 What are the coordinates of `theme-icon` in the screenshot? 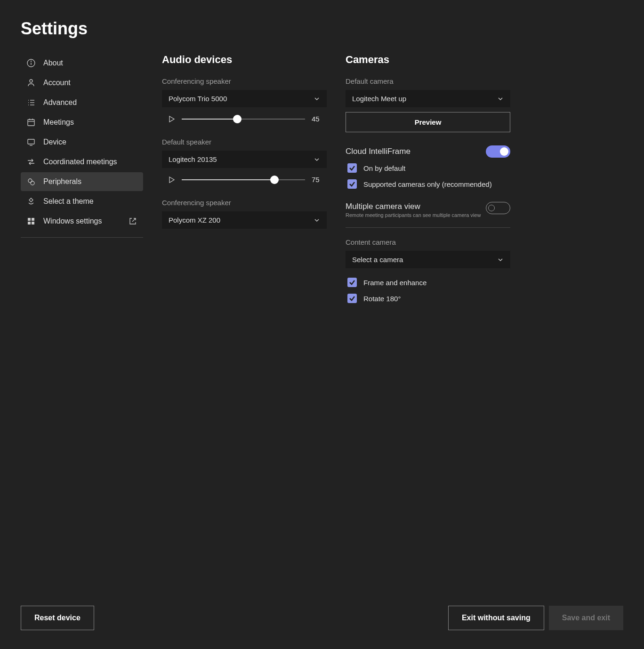 It's located at (31, 201).